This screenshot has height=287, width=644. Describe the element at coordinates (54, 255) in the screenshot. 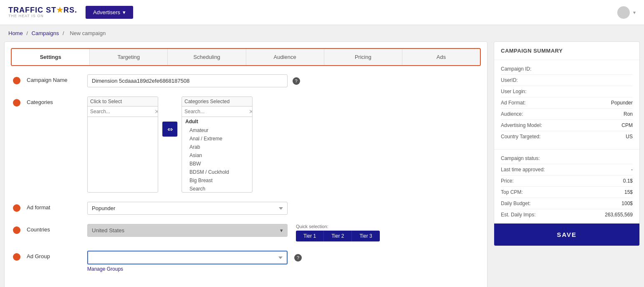

I see `ad-group-label: Ad Group` at that location.